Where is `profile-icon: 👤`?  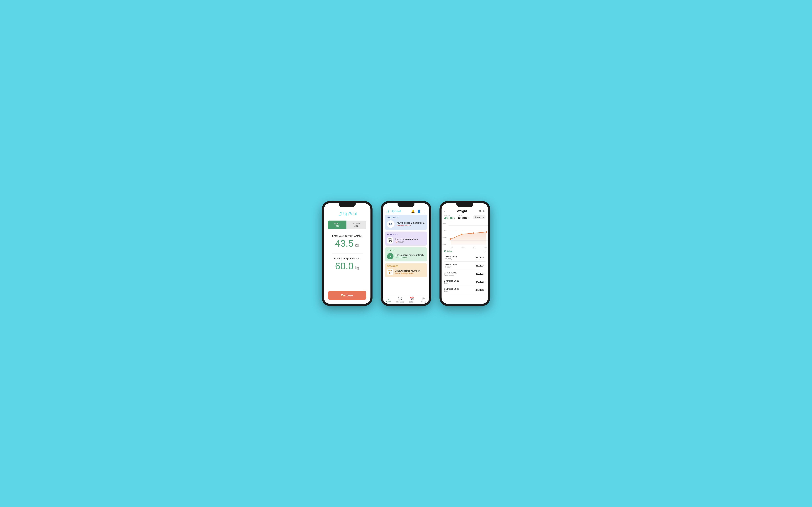
profile-icon: 👤 is located at coordinates (419, 211).